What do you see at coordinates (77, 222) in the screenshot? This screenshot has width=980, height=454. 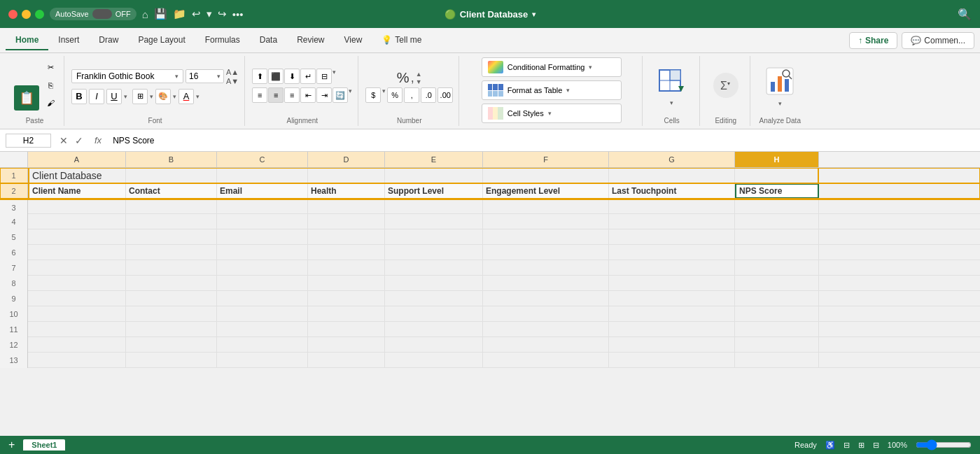 I see `cell-a4` at bounding box center [77, 222].